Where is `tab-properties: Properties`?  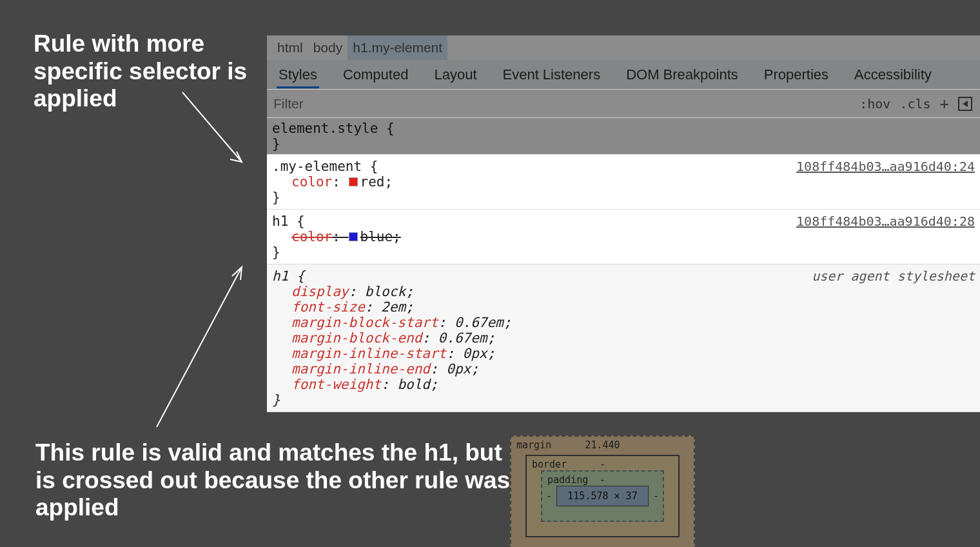
tab-properties: Properties is located at coordinates (796, 75).